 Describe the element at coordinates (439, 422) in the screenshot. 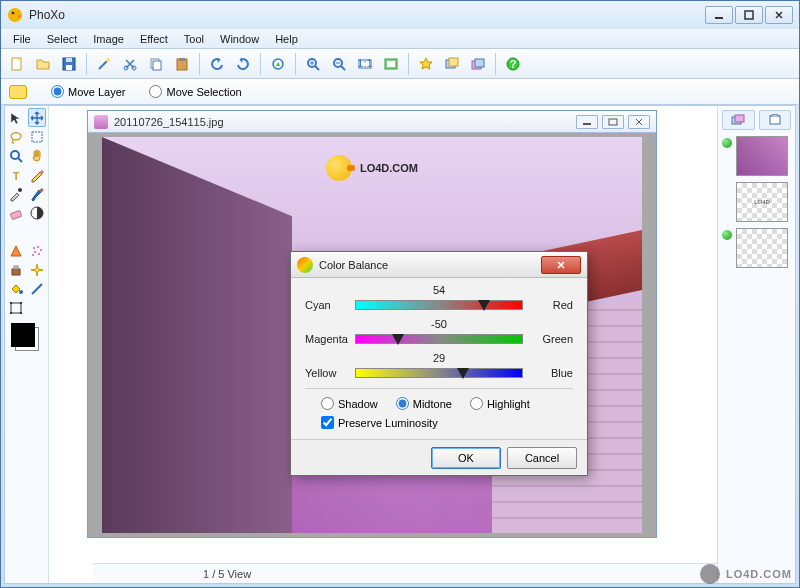

I see `preserve-luminosity-checkbox: Preserve Luminosity` at that location.